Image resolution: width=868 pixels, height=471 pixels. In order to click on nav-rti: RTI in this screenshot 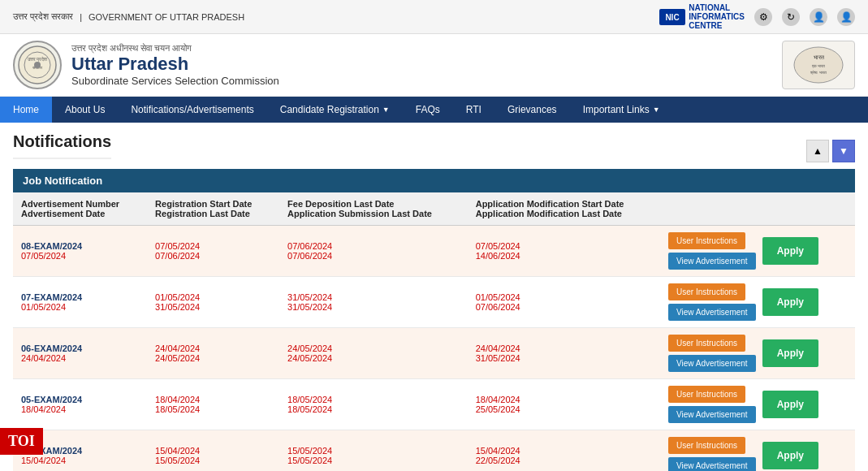, I will do `click(474, 110)`.